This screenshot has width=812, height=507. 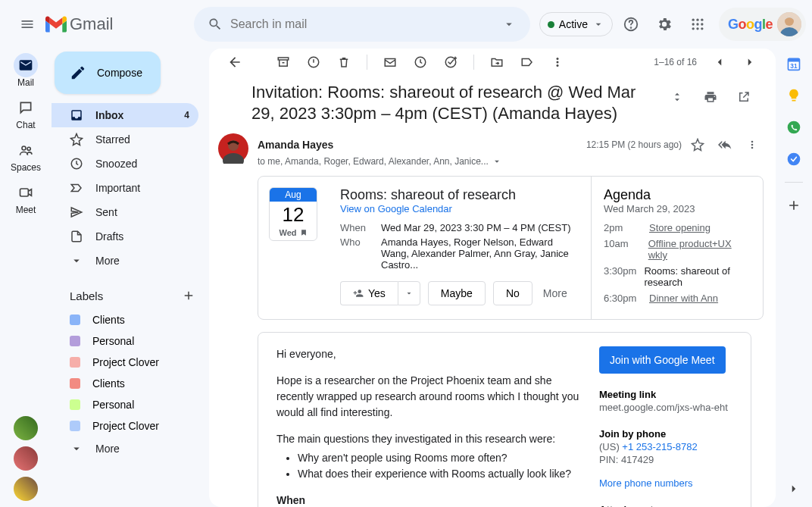 I want to click on main-menu-button, so click(x=27, y=24).